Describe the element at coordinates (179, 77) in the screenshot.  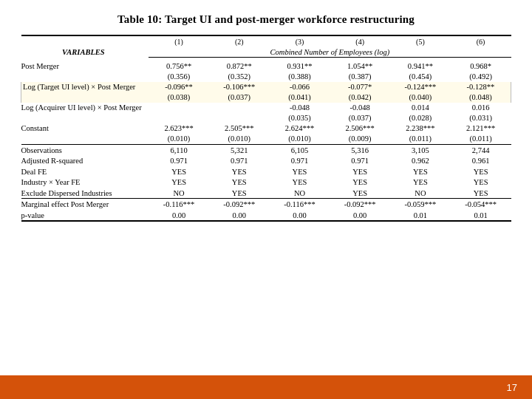
I see `pm-se1: (0.356)` at that location.